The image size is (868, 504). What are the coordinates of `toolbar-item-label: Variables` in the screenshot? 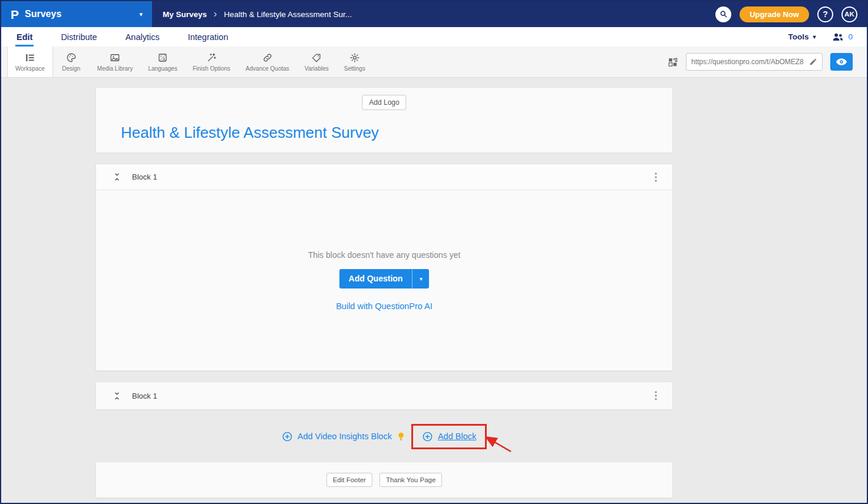 It's located at (317, 68).